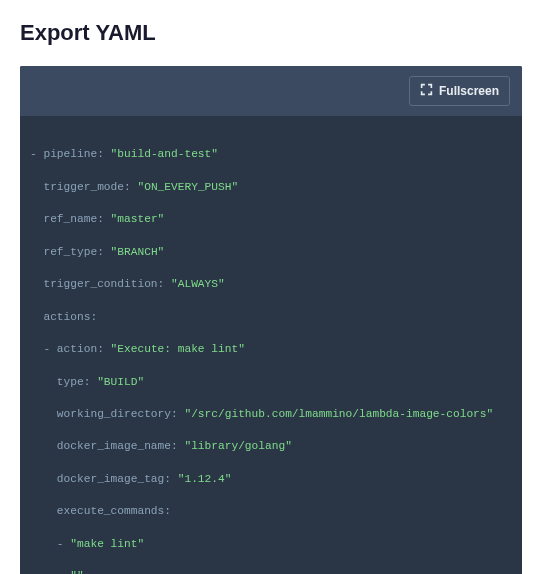 This screenshot has height=574, width=542. I want to click on val-pipeline: "build-and-test", so click(164, 154).